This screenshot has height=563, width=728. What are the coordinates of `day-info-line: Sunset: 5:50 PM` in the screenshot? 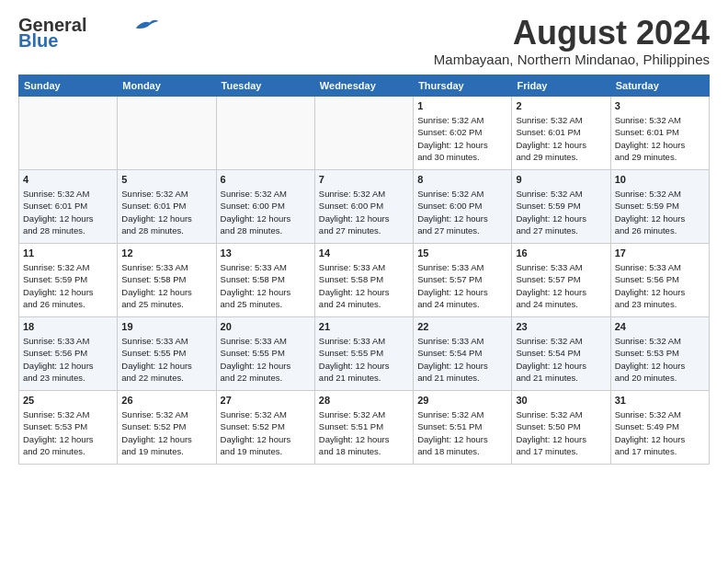 It's located at (561, 427).